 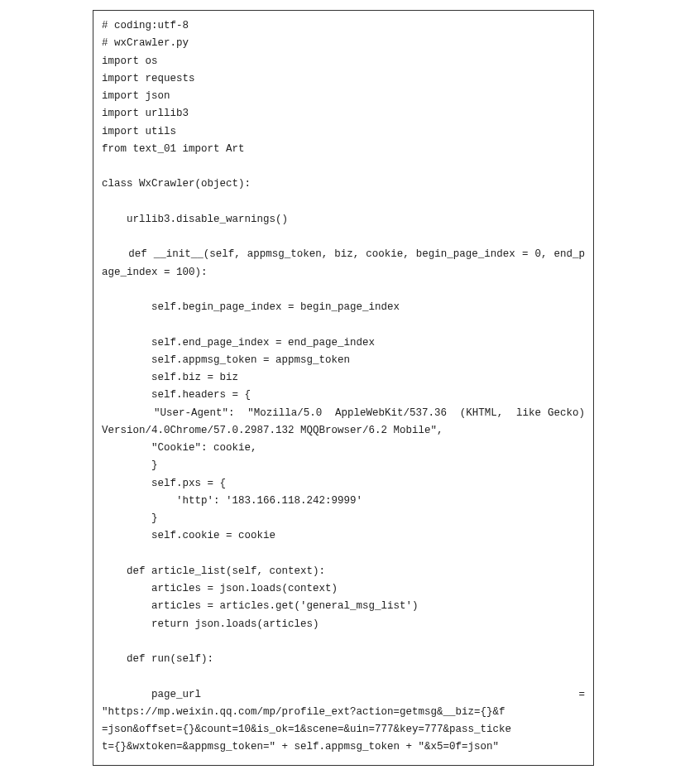 I want to click on code-line: "User-Agent": "Mozilla/5.0 AppleWebKit/5…, so click(x=324, y=413).